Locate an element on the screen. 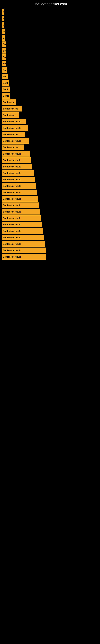 The height and width of the screenshot is (644, 100). bar-item: Bott is located at coordinates (5, 76).